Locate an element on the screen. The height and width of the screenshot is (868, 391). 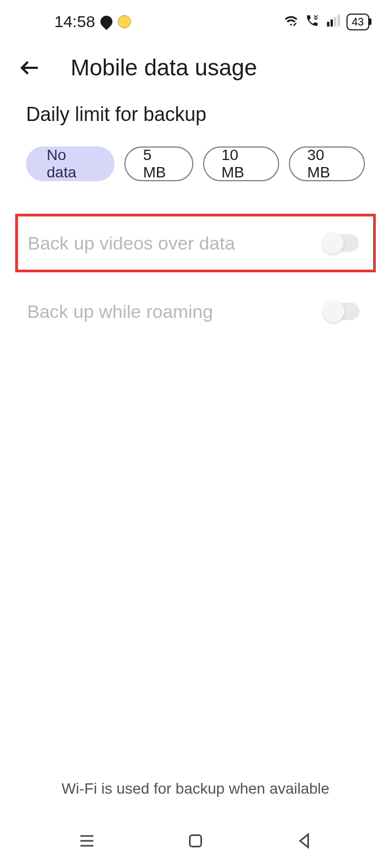
status-left: 14:58 is located at coordinates (92, 22).